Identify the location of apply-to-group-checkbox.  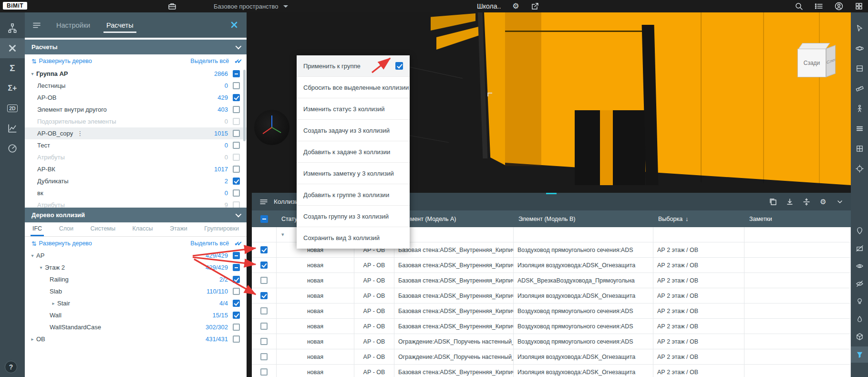
(399, 66).